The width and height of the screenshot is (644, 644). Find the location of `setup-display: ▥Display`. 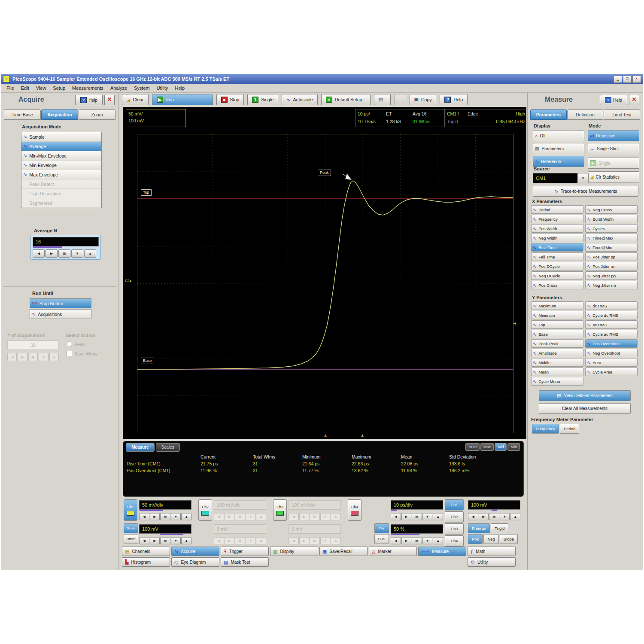

setup-display: ▥Display is located at coordinates (294, 551).